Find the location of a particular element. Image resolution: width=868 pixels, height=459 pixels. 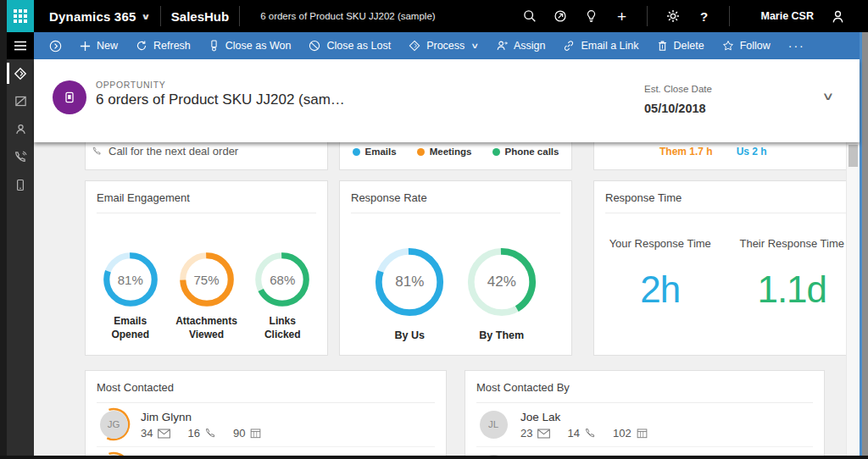

est-close-date-value: 05/10/2018 is located at coordinates (678, 108).